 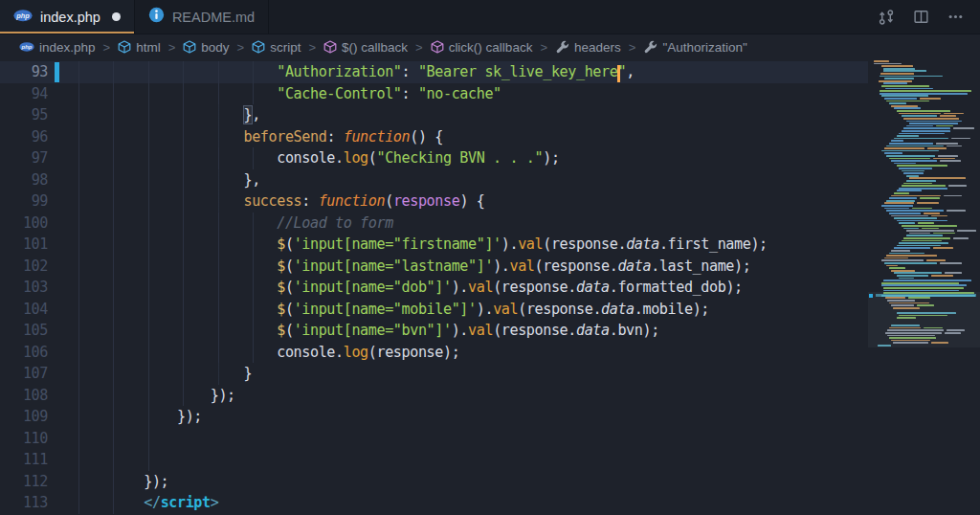 I want to click on code-line: 106 console.log(response);, so click(x=434, y=352).